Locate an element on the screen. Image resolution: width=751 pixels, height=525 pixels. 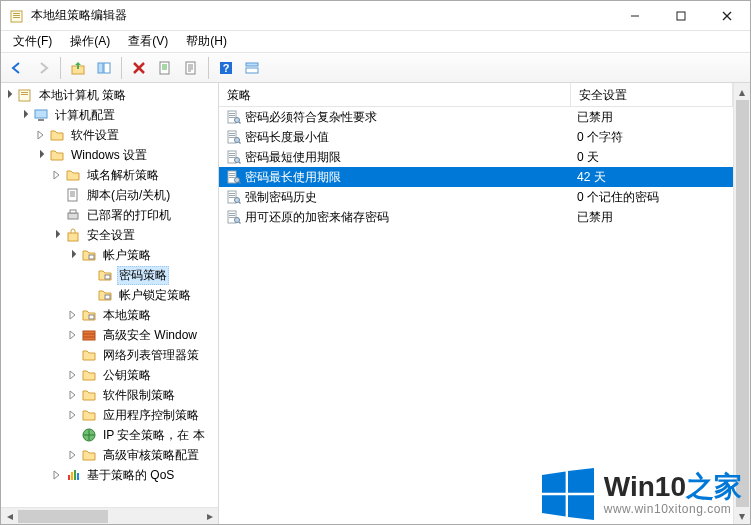
window-controls is located at coordinates (681, 16).